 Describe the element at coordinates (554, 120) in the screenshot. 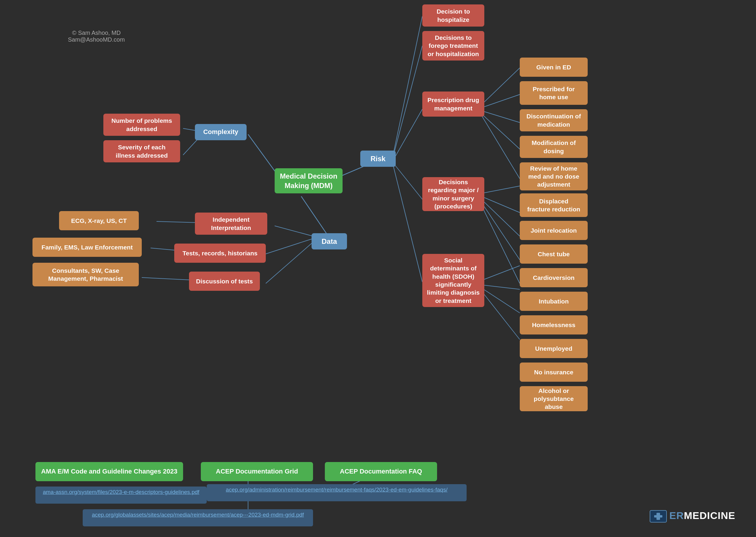

I see `node-discontinuation: Discontinuation of medication` at that location.